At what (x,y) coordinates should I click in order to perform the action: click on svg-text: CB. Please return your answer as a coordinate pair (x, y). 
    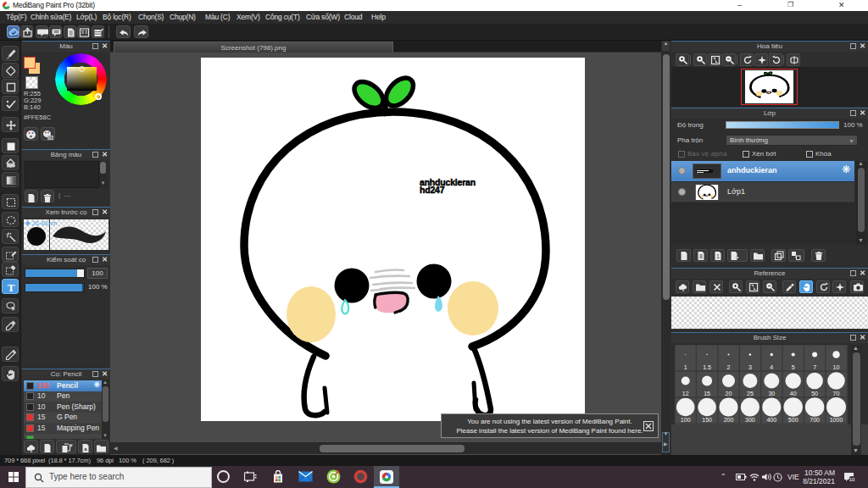
    Looking at the image, I should click on (51, 137).